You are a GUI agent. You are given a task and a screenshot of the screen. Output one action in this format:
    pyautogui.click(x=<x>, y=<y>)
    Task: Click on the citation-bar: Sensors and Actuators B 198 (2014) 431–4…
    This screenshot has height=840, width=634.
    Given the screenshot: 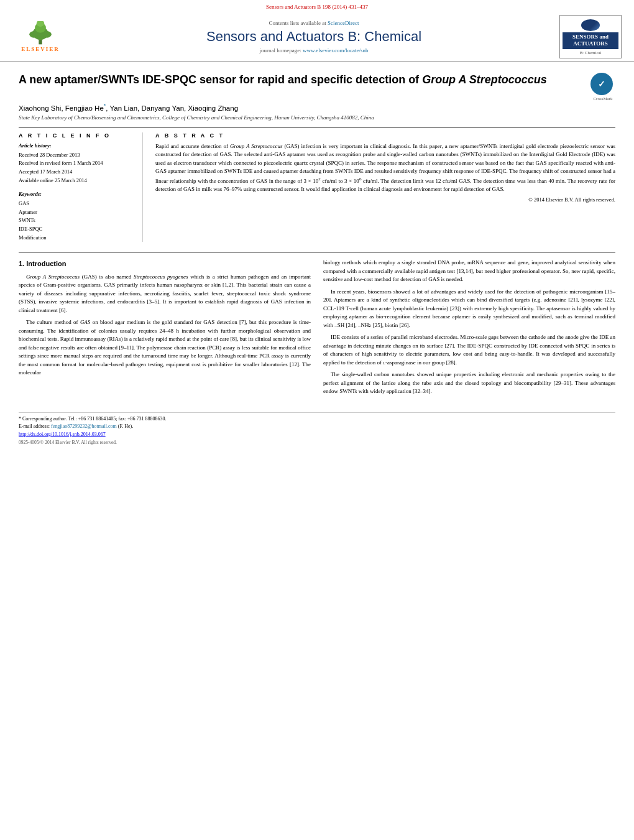 What is the action you would take?
    pyautogui.click(x=317, y=7)
    